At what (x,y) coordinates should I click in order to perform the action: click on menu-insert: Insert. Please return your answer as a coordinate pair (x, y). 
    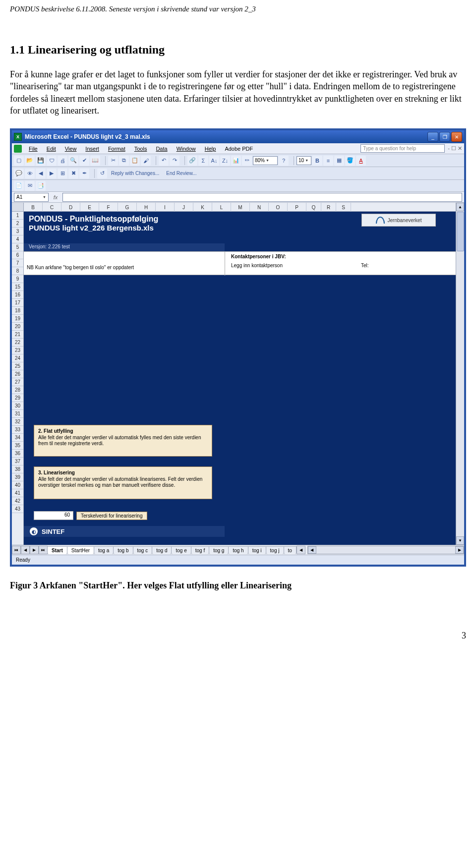
    Looking at the image, I should click on (92, 149).